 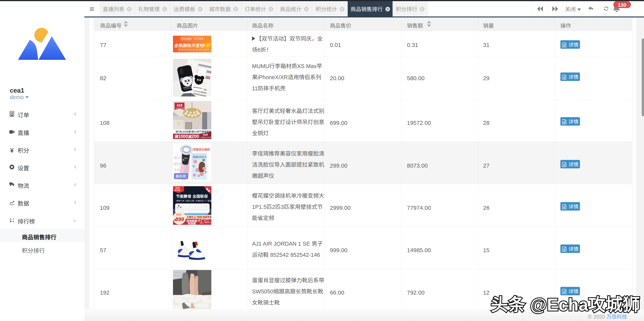 I want to click on svg-text: 送, so click(x=199, y=220).